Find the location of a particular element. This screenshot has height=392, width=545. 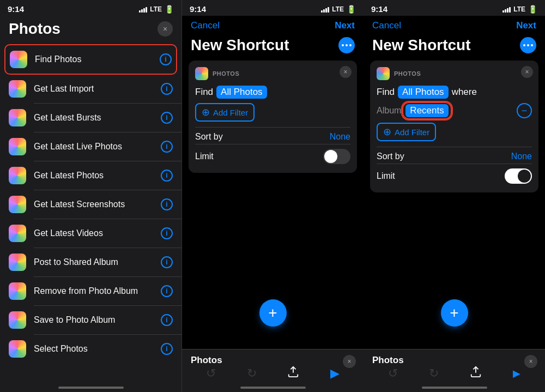

network-type-1: LTE is located at coordinates (156, 9).